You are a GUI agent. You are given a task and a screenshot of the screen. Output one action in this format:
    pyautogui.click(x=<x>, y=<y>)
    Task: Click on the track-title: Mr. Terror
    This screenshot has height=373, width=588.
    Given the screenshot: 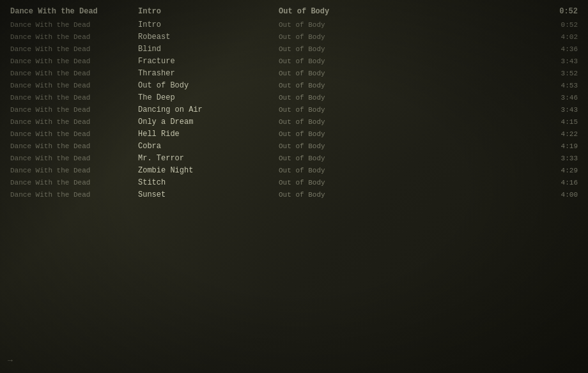 What is the action you would take?
    pyautogui.click(x=208, y=158)
    